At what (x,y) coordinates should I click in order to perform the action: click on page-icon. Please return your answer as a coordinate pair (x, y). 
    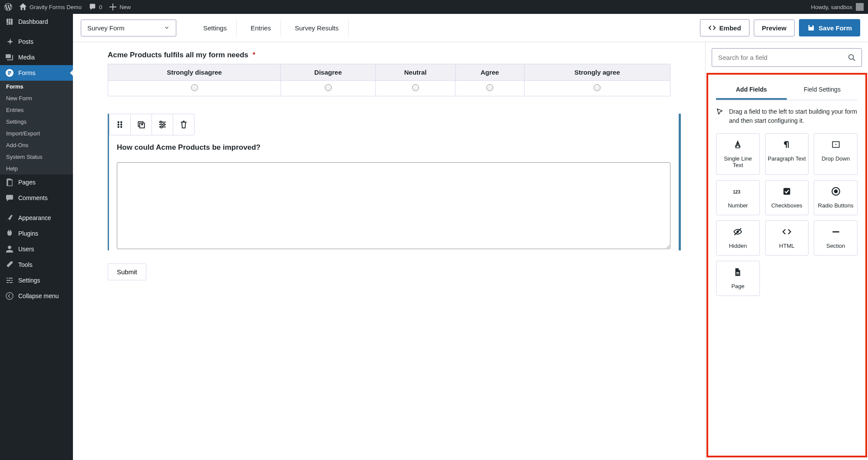
    Looking at the image, I should click on (738, 272).